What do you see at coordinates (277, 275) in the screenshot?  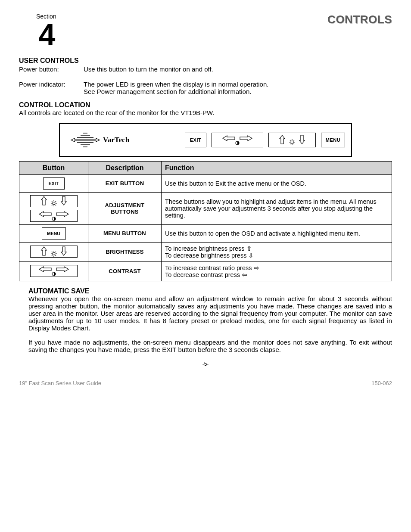 I see `row-func-line2: To decrease contrast press ⇦` at bounding box center [277, 275].